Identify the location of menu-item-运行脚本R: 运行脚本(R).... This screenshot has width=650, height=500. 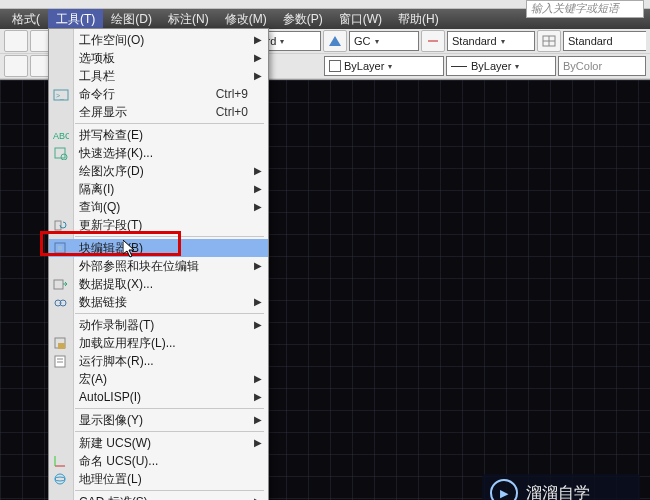
(158, 361).